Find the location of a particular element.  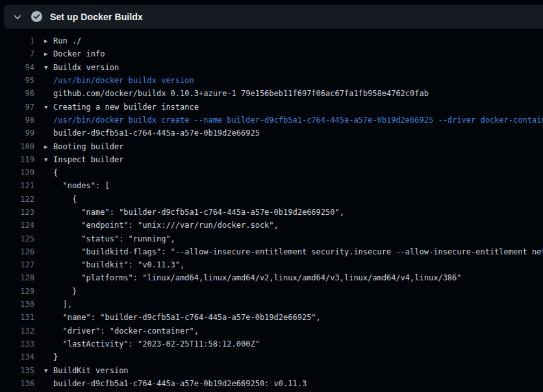

line-number: 130 is located at coordinates (17, 304).